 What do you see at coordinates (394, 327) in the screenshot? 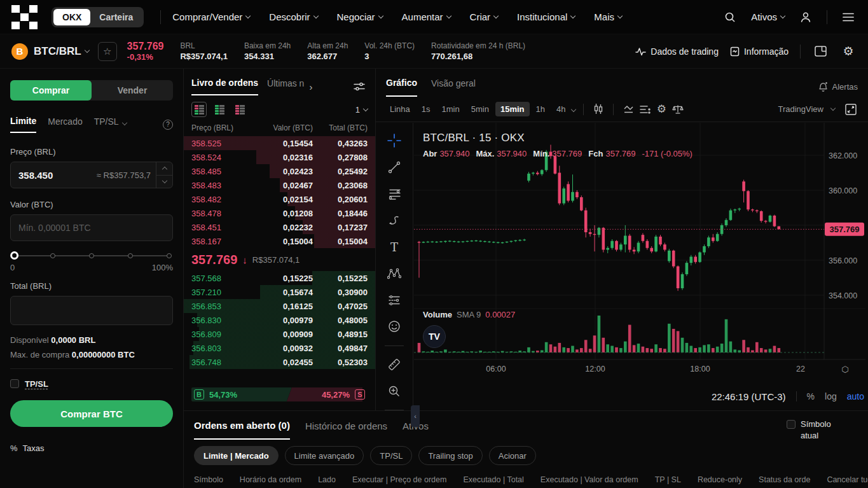
I see `emoji-icon` at bounding box center [394, 327].